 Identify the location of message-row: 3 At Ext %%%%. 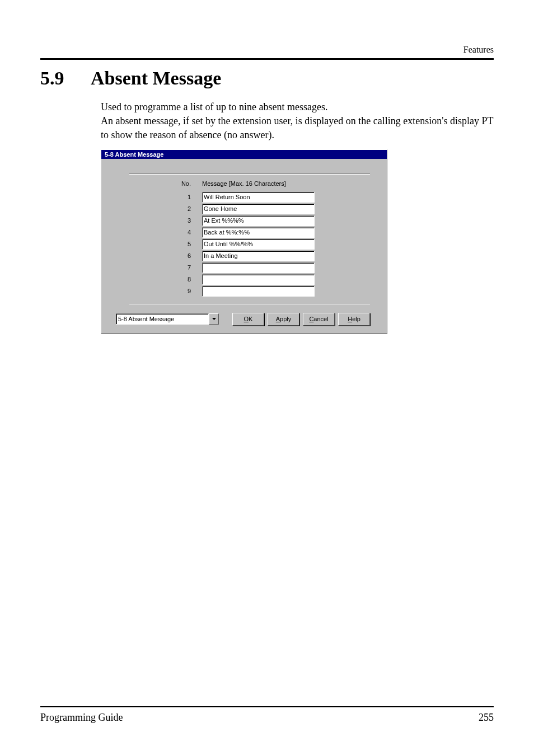
(250, 220).